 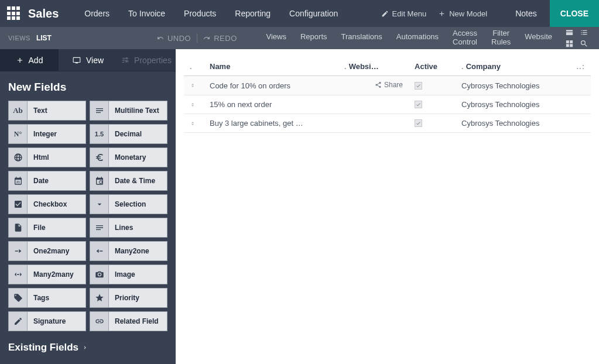 What do you see at coordinates (129, 181) in the screenshot?
I see `field-type-date-time: Date & Time` at bounding box center [129, 181].